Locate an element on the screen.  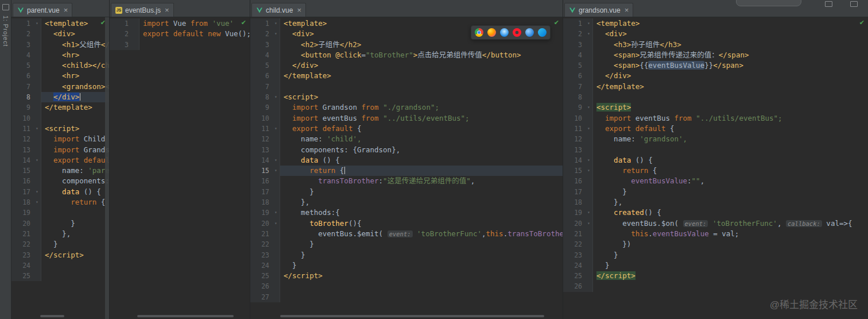
code-line: 17 } is located at coordinates (406, 192).